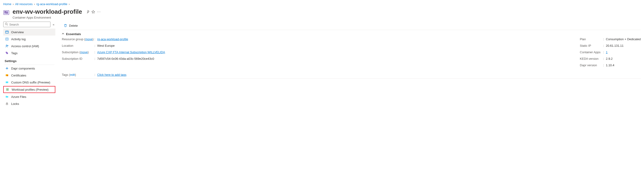 Image resolution: width=644 pixels, height=189 pixels. Describe the element at coordinates (25, 46) in the screenshot. I see `sidebar-item-label: Access control (IAM)` at that location.